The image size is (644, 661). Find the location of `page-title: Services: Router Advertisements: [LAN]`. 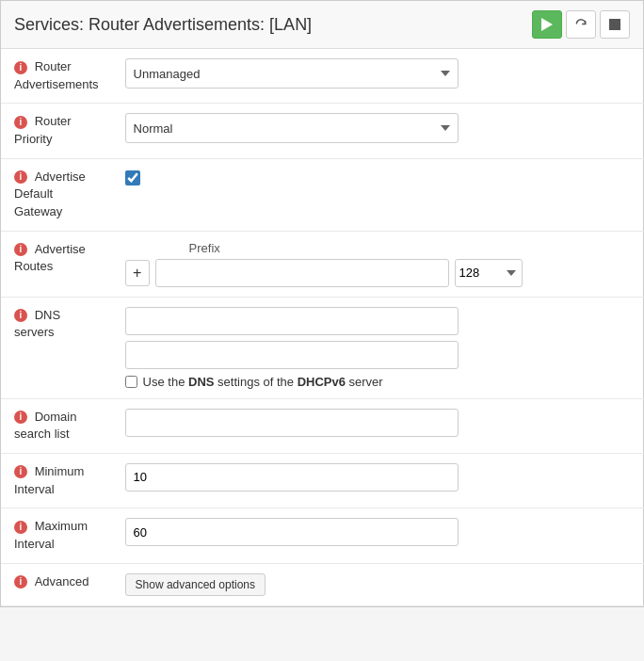

page-title: Services: Router Advertisements: [LAN] is located at coordinates (163, 24).